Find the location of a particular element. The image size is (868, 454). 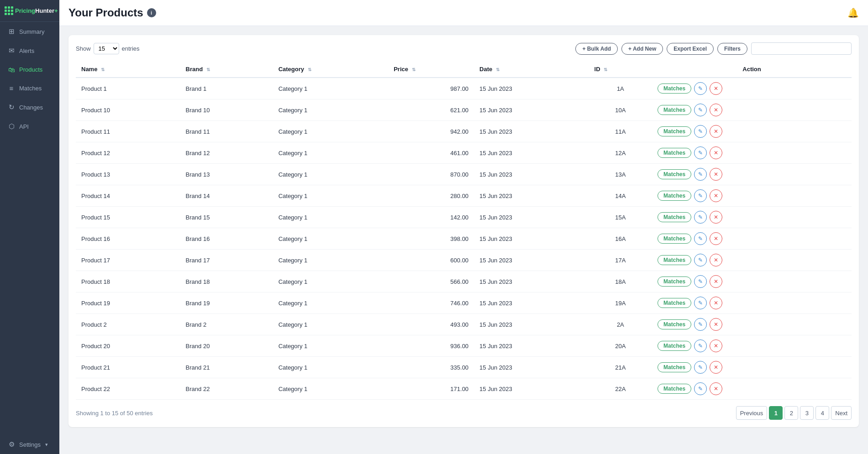

sidebar-item-api: ⬡ API is located at coordinates (30, 126).